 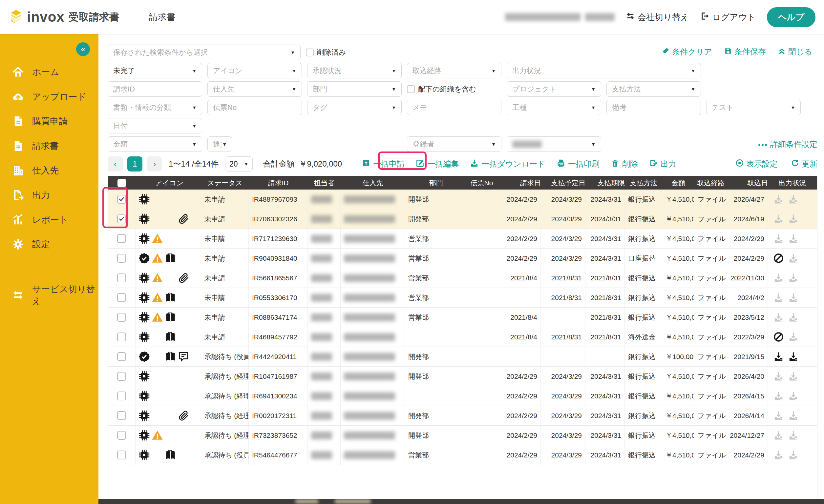 I want to click on tag-select: タグ▼, so click(x=354, y=107).